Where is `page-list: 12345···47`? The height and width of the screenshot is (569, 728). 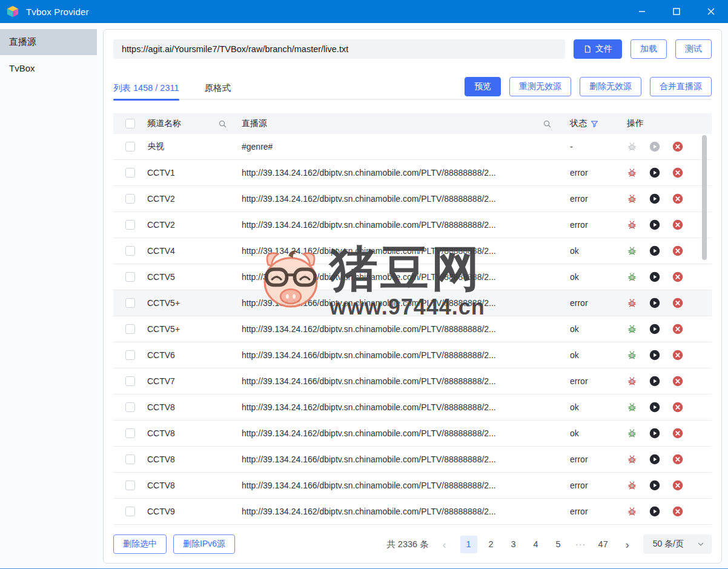 page-list: 12345···47 is located at coordinates (536, 544).